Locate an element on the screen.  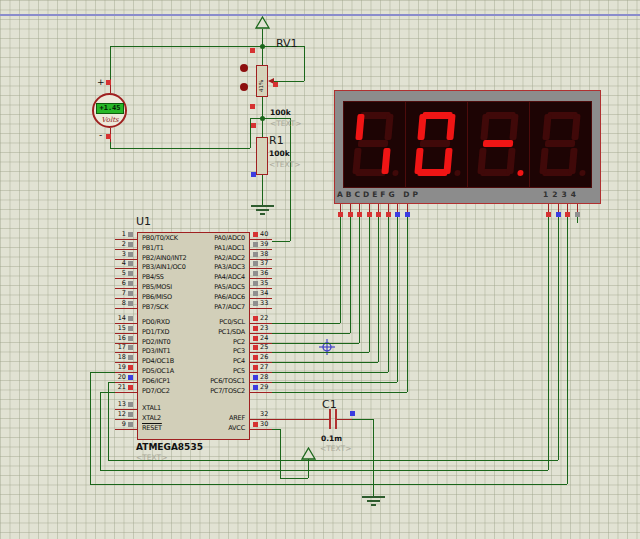
junction-dot is located at coordinates (262, 118).